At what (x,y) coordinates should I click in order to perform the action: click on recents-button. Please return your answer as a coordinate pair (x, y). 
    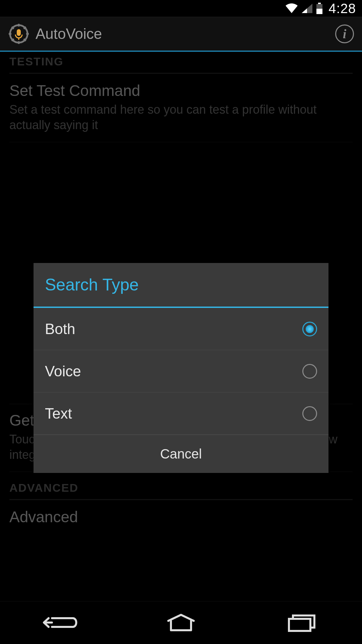
    Looking at the image, I should click on (302, 623).